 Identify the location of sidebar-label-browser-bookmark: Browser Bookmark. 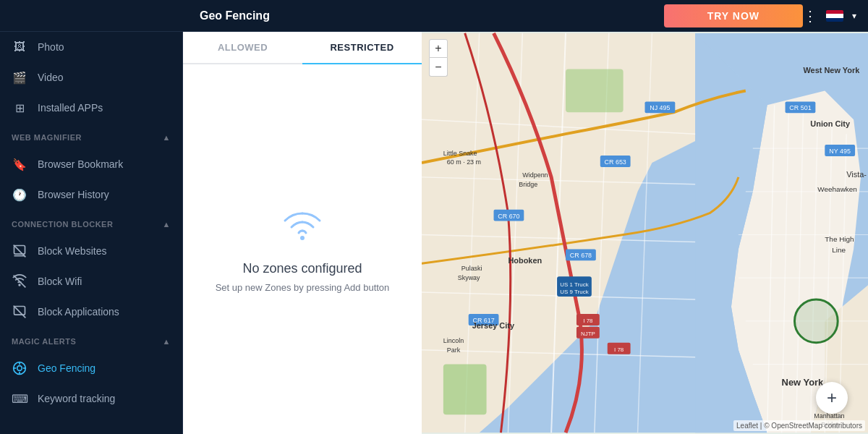
(80, 164).